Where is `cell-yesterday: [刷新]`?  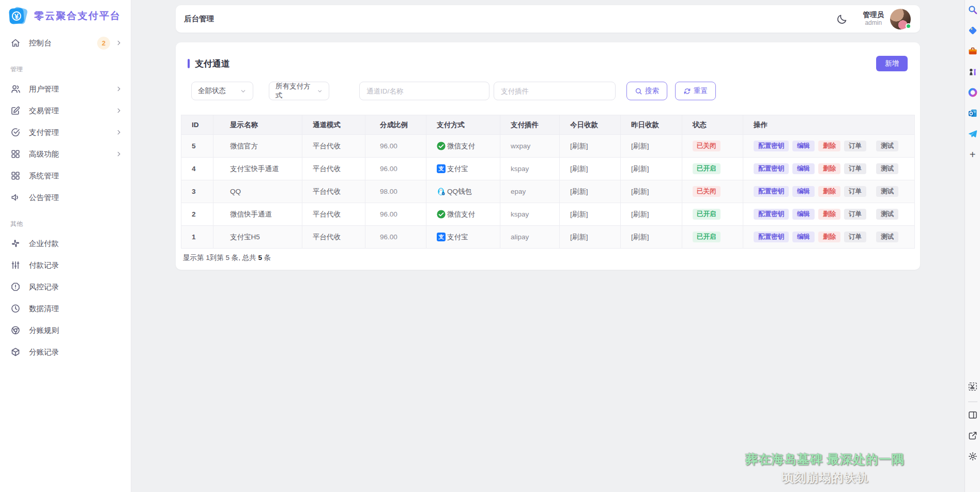 cell-yesterday: [刷新] is located at coordinates (651, 169).